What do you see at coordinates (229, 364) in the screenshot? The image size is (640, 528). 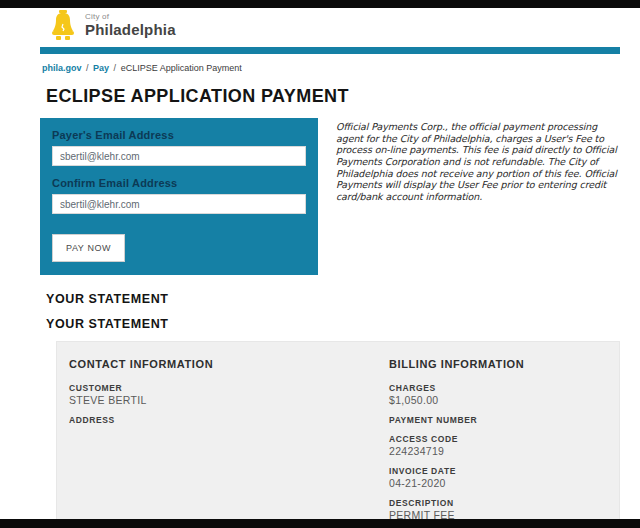 I see `contact-information-heading: CONTACT INFORMATION` at bounding box center [229, 364].